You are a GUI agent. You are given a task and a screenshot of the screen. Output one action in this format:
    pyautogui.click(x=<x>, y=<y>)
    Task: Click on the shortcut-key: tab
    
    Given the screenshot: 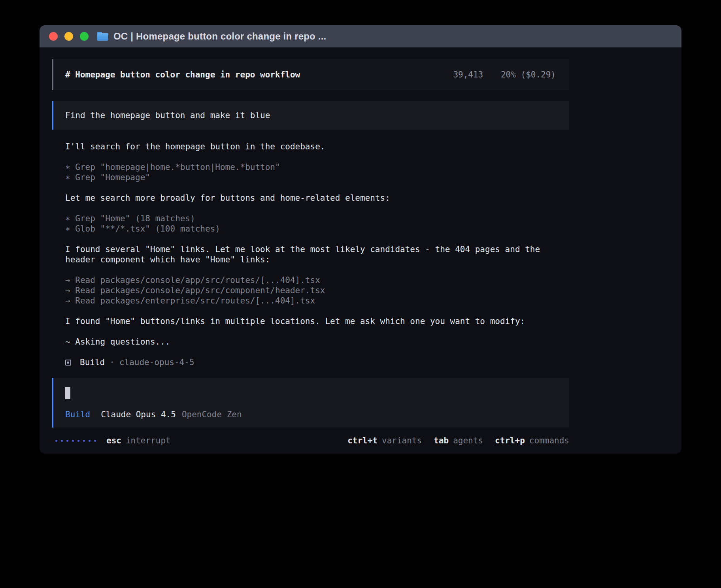 What is the action you would take?
    pyautogui.click(x=441, y=441)
    